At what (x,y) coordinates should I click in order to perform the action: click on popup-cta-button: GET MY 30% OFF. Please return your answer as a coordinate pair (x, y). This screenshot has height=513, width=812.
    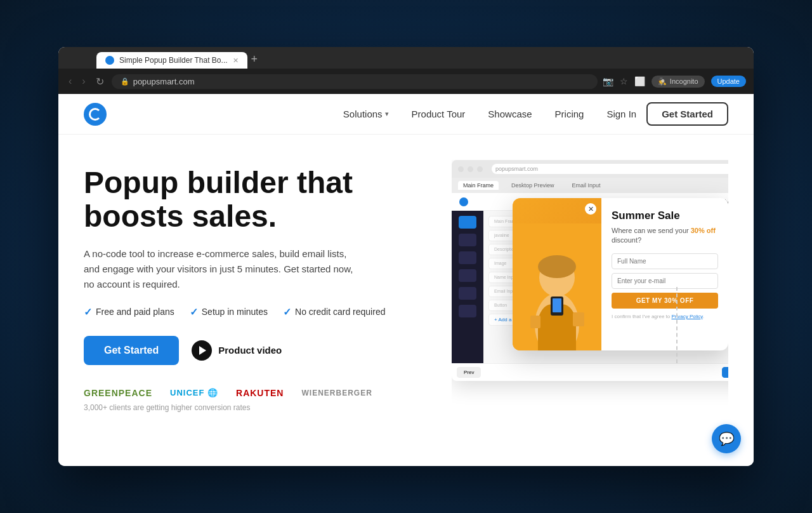
    Looking at the image, I should click on (665, 301).